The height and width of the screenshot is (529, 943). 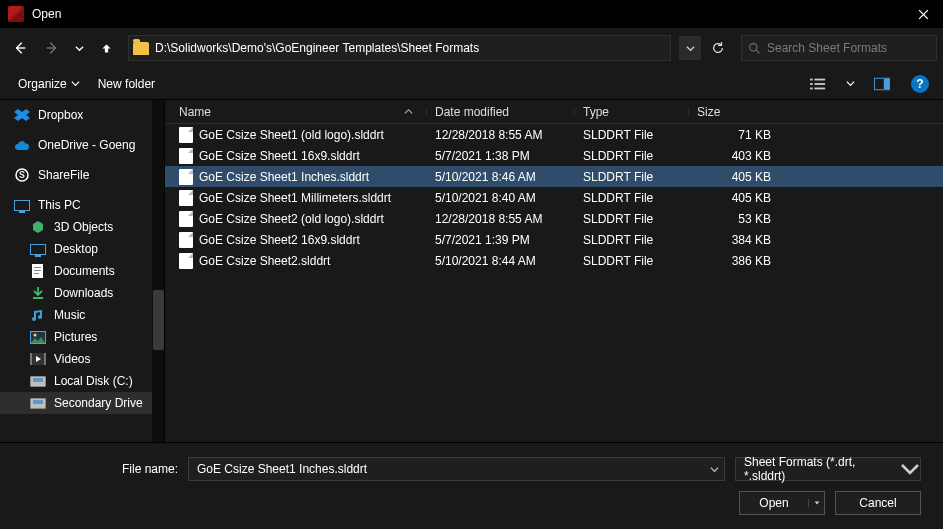 What do you see at coordinates (299, 112) in the screenshot?
I see `column-name: Name` at bounding box center [299, 112].